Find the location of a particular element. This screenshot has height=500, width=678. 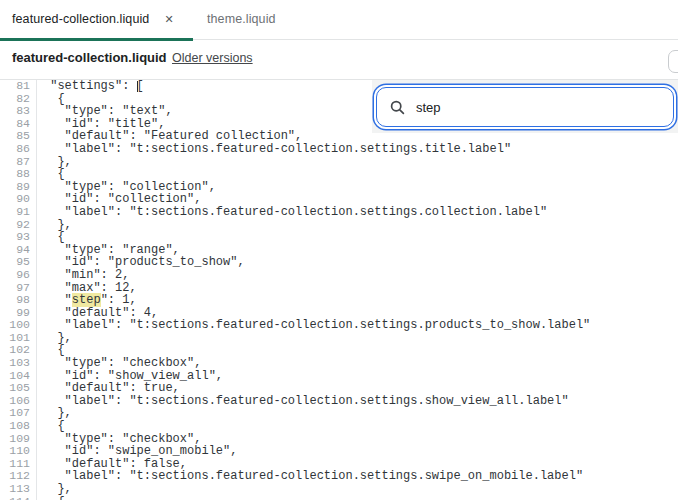

line-number: 105 is located at coordinates (18, 388).